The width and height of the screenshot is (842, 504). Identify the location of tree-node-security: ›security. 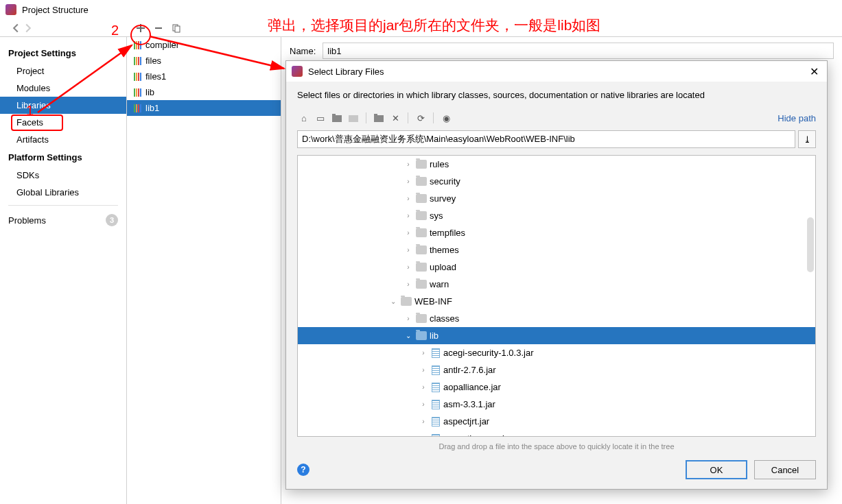
(557, 181).